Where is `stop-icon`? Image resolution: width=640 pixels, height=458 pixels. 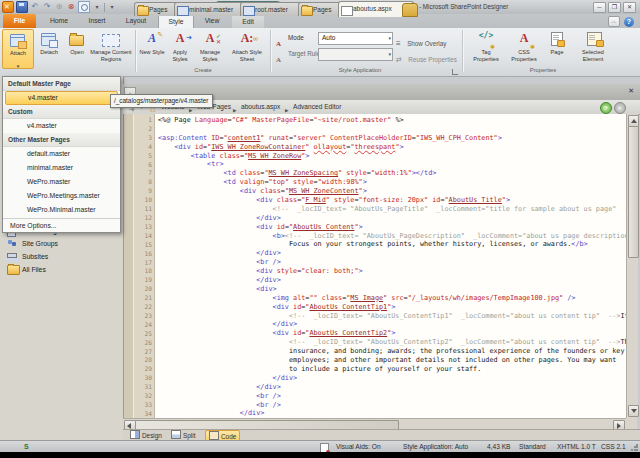 stop-icon is located at coordinates (71, 7).